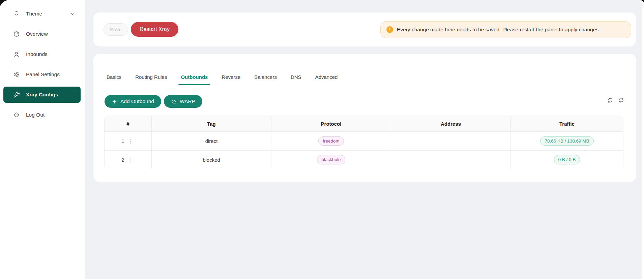  Describe the element at coordinates (128, 124) in the screenshot. I see `header-index: #` at that location.